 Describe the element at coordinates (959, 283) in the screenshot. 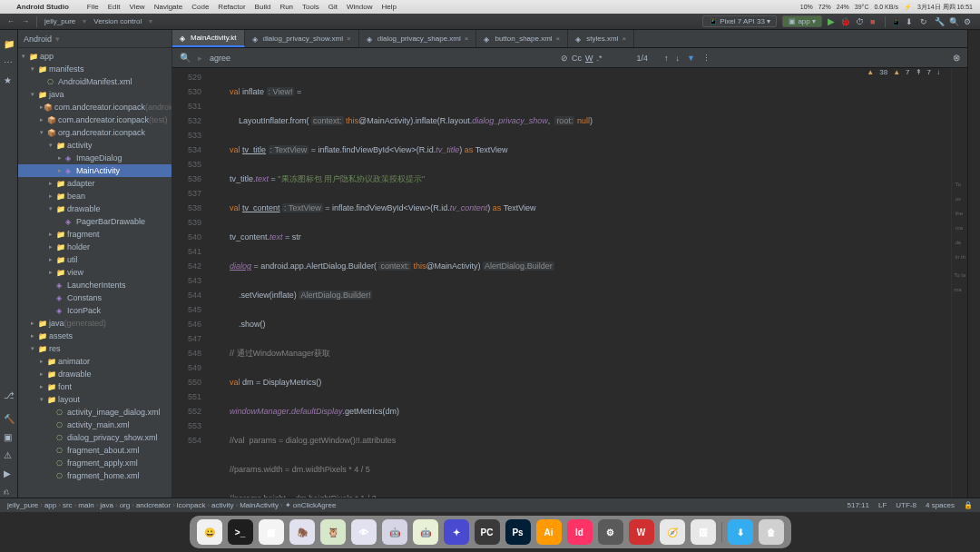

I see `minimap: Toovthemadein th To lama` at that location.